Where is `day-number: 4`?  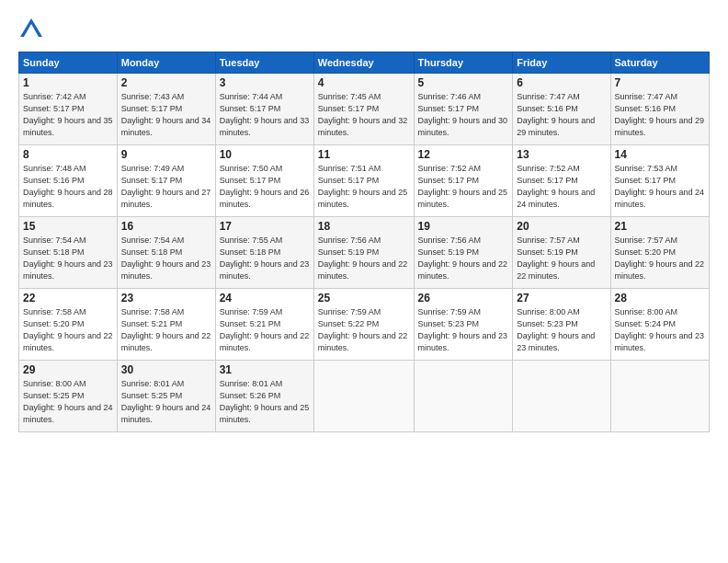
day-number: 4 is located at coordinates (364, 83).